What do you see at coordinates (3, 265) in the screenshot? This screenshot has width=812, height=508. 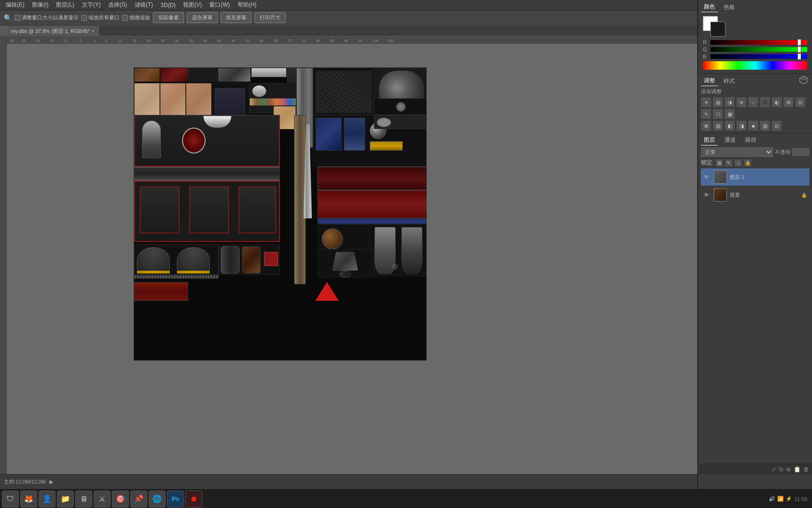 I see `vertical-ruler` at bounding box center [3, 265].